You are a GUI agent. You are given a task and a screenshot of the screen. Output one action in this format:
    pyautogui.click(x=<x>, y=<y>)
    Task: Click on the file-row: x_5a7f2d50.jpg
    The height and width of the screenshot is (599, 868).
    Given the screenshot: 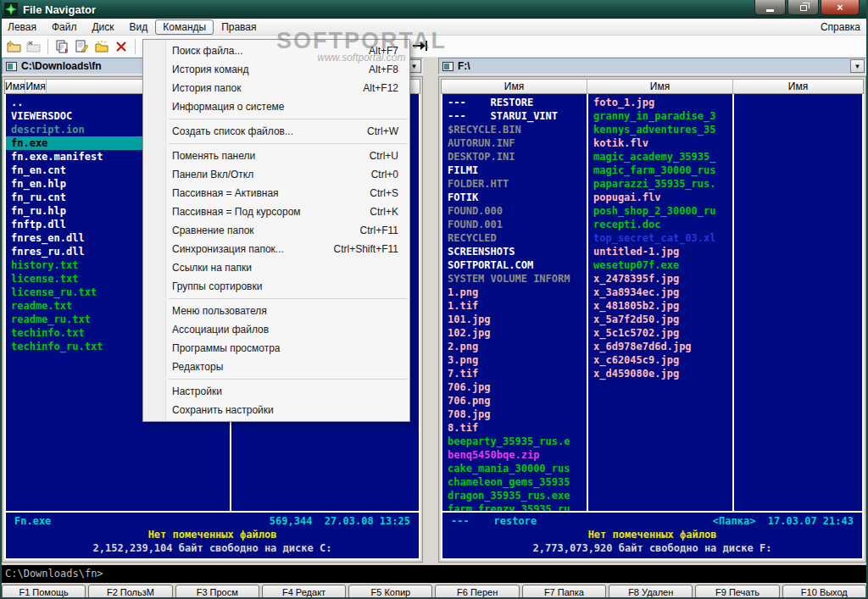 What is the action you would take?
    pyautogui.click(x=660, y=319)
    